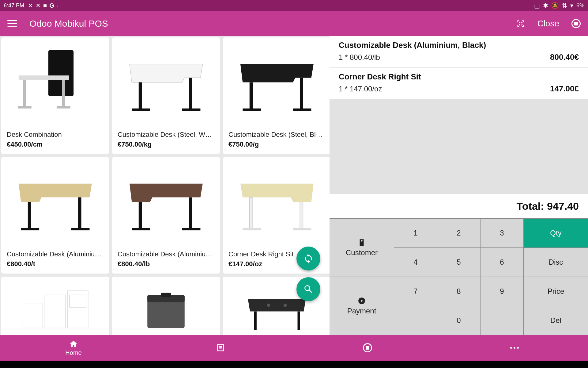 The width and height of the screenshot is (588, 368). Describe the element at coordinates (166, 264) in the screenshot. I see `product-price: €800.40/lb` at that location.